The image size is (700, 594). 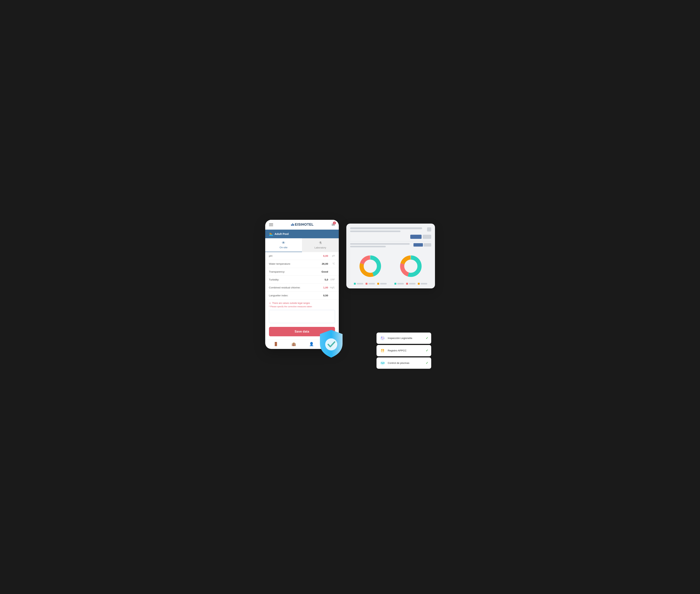 What do you see at coordinates (293, 272) in the screenshot?
I see `row-label: Transparency:` at bounding box center [293, 272].